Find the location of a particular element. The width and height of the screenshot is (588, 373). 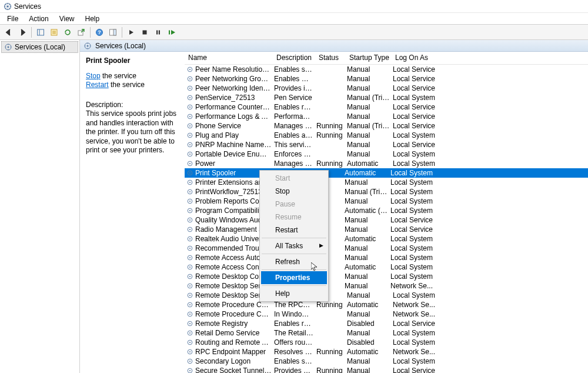

pane-title: Services (Local) is located at coordinates (121, 46).